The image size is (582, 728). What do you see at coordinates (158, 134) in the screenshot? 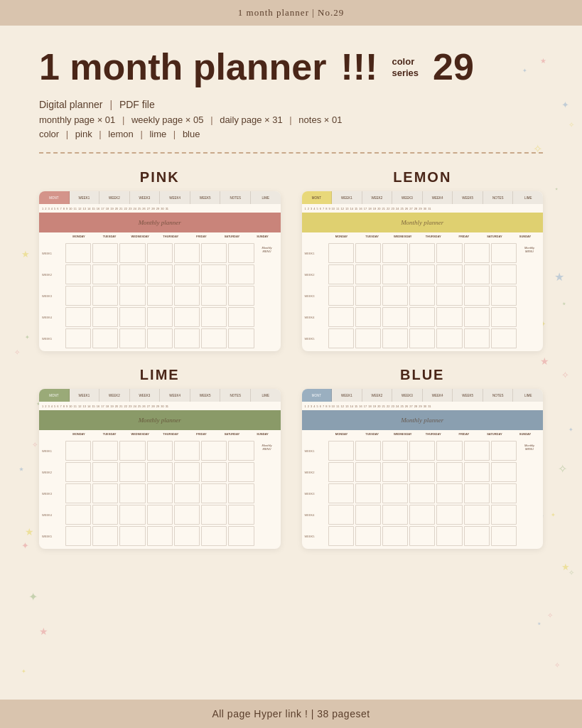
I see `detail-lime: lime` at bounding box center [158, 134].